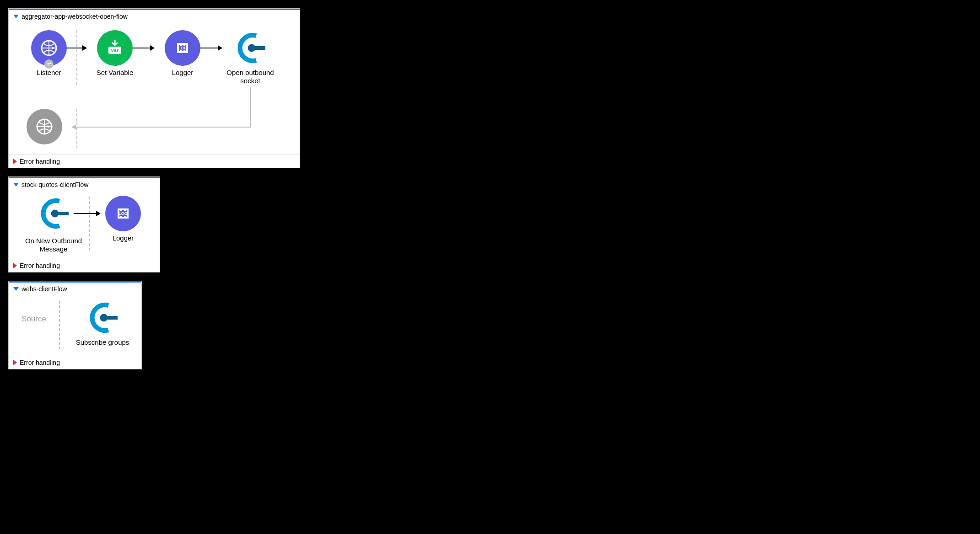 This screenshot has width=980, height=534. Describe the element at coordinates (102, 342) in the screenshot. I see `node-label: Subscribe groups` at that location.